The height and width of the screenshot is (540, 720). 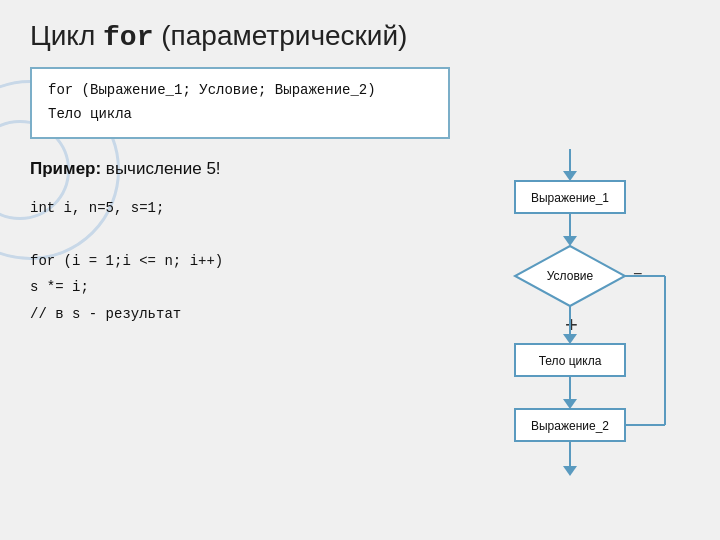 I want to click on plus-label: +, so click(x=572, y=324).